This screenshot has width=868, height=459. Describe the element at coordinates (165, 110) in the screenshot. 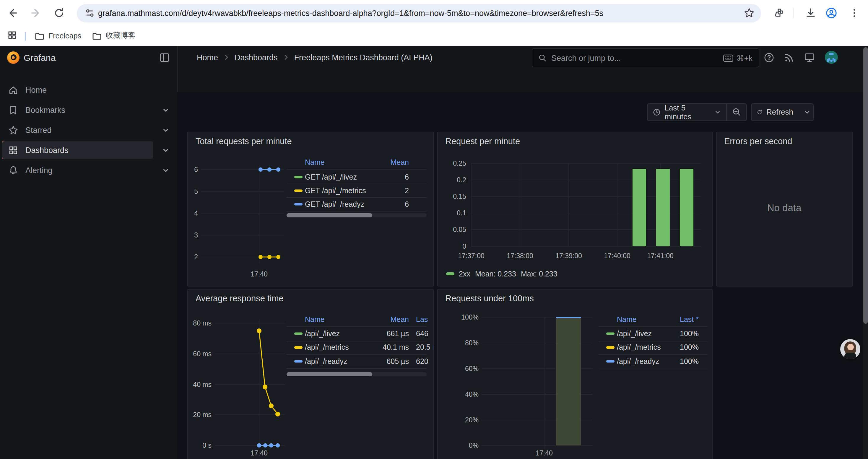

I see `chevron-down-icon` at that location.